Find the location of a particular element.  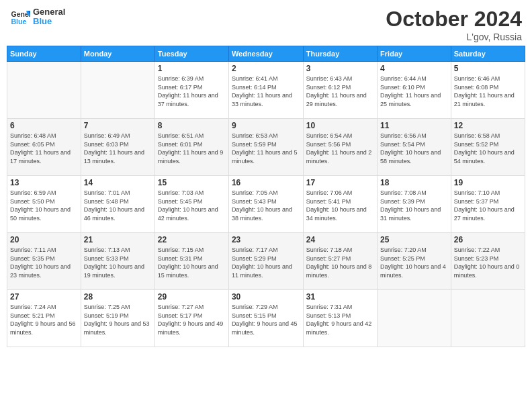

calendar-cell: 15Sunrise: 7:03 AM Sunset: 5:45 PM Dayli… is located at coordinates (191, 204).